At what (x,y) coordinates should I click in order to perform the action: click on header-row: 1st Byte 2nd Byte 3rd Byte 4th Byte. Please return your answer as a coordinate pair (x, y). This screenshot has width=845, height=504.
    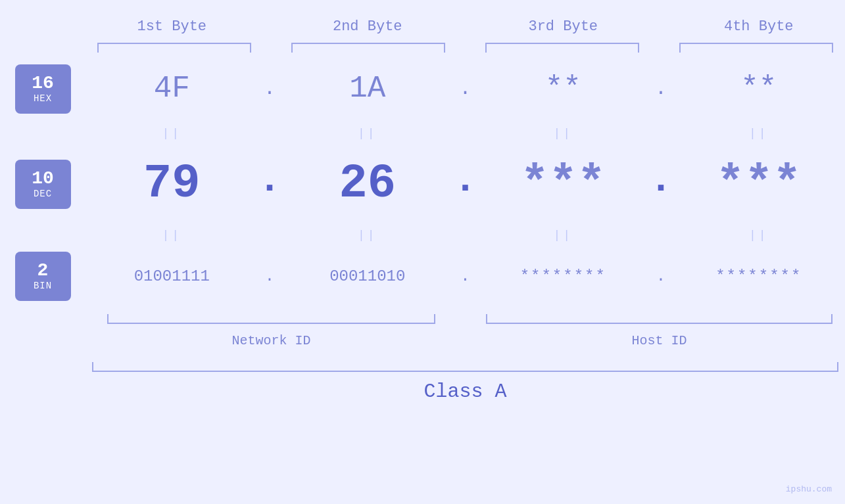
    Looking at the image, I should click on (422, 20).